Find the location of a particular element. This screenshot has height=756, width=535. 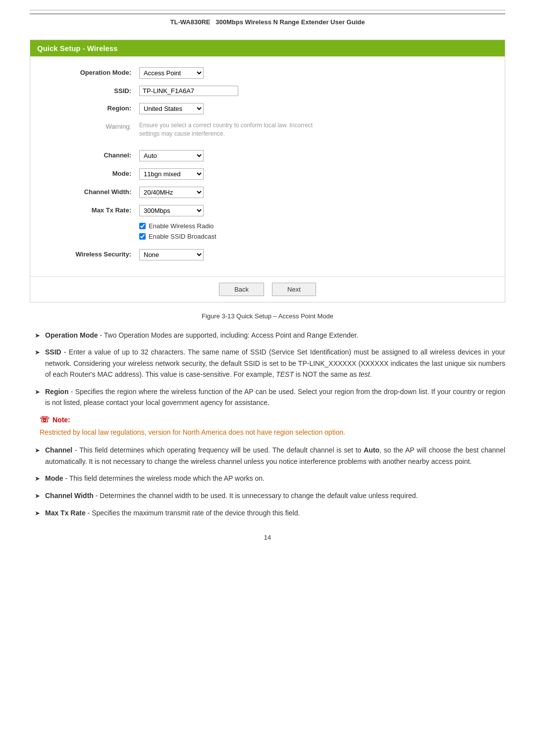

bullet-label-3: Region is located at coordinates (56, 392).